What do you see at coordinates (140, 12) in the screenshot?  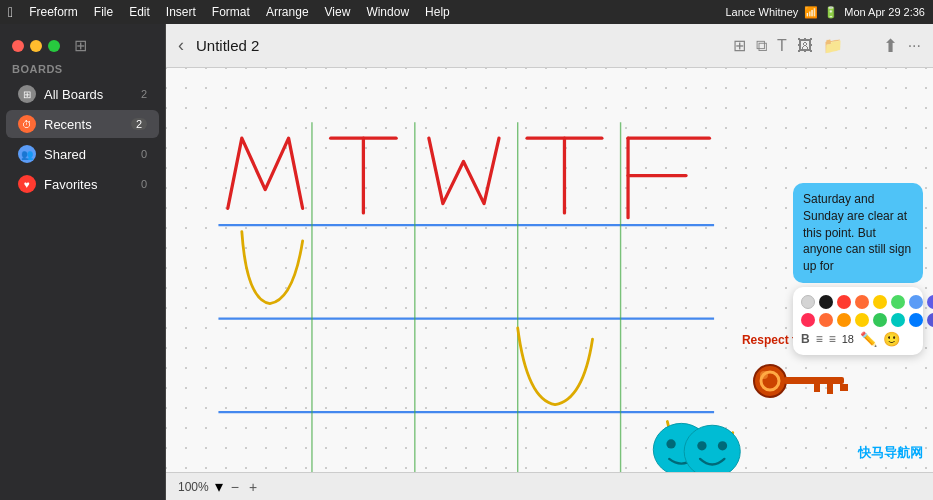 I see `menu-edit: Edit` at bounding box center [140, 12].